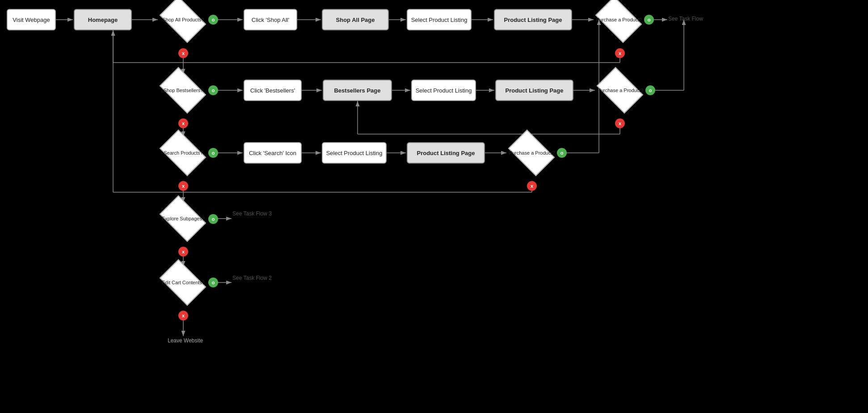 The image size is (868, 413). I want to click on select-prod3-node: Select Product Listing, so click(354, 153).